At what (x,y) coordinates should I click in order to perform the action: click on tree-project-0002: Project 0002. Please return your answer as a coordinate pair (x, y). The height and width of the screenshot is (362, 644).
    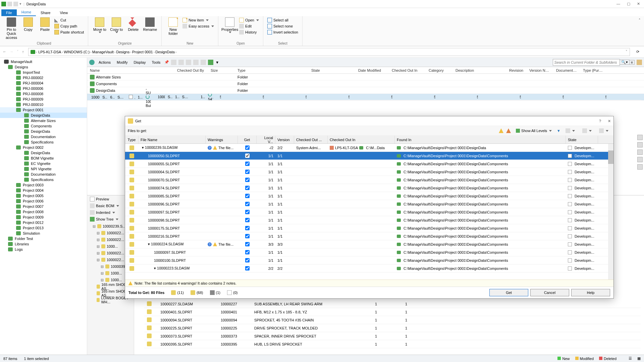
    Looking at the image, I should click on (44, 147).